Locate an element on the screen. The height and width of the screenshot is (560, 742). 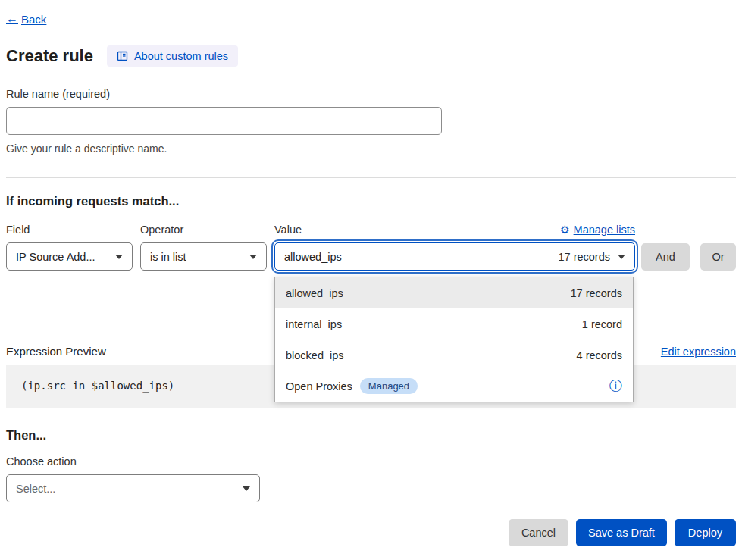
cancel-button: Cancel is located at coordinates (538, 533).